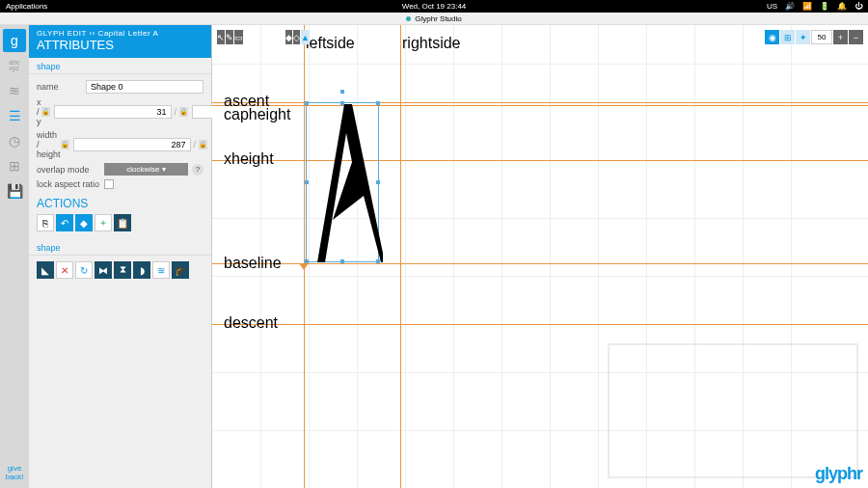 This screenshot has height=488, width=868. Describe the element at coordinates (14, 141) in the screenshot. I see `nav-history-icon: ◷` at that location.